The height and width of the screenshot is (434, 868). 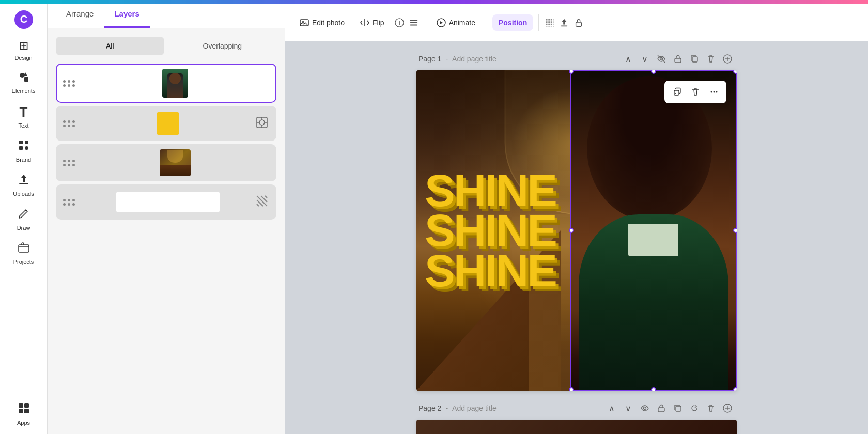 What do you see at coordinates (661, 59) in the screenshot?
I see `page-1-hide-icon` at bounding box center [661, 59].